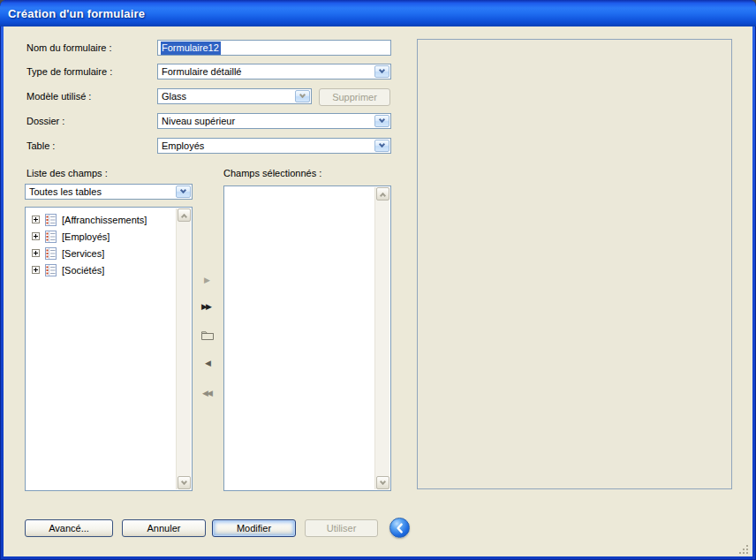 The width and height of the screenshot is (756, 560). What do you see at coordinates (267, 121) in the screenshot?
I see `form-folder-value: Niveau supérieur` at bounding box center [267, 121].